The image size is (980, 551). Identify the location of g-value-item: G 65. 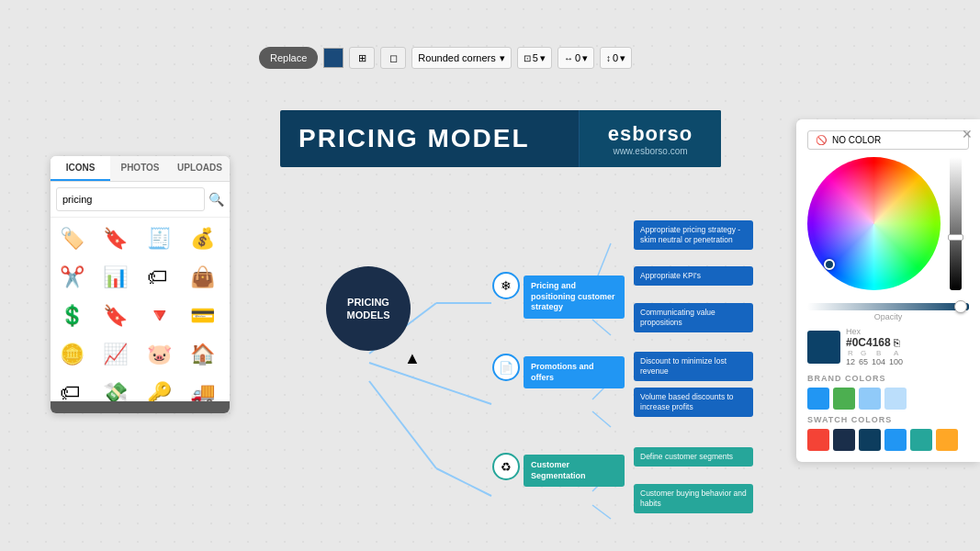
(863, 358).